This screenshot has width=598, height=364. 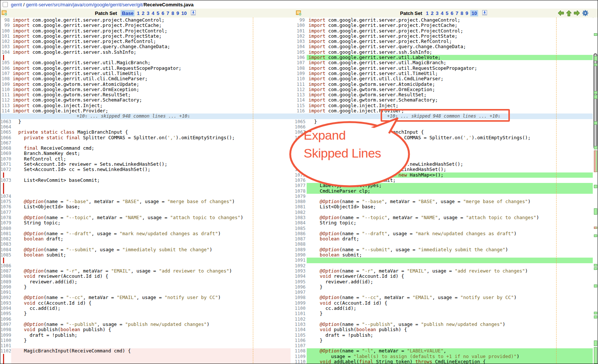 I want to click on line-number-right: 1108, so click(x=301, y=351).